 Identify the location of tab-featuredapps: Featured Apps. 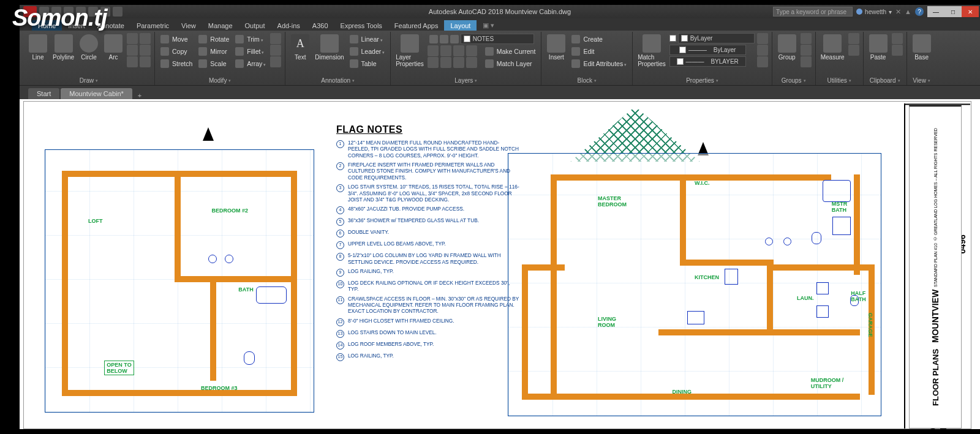
(417, 26).